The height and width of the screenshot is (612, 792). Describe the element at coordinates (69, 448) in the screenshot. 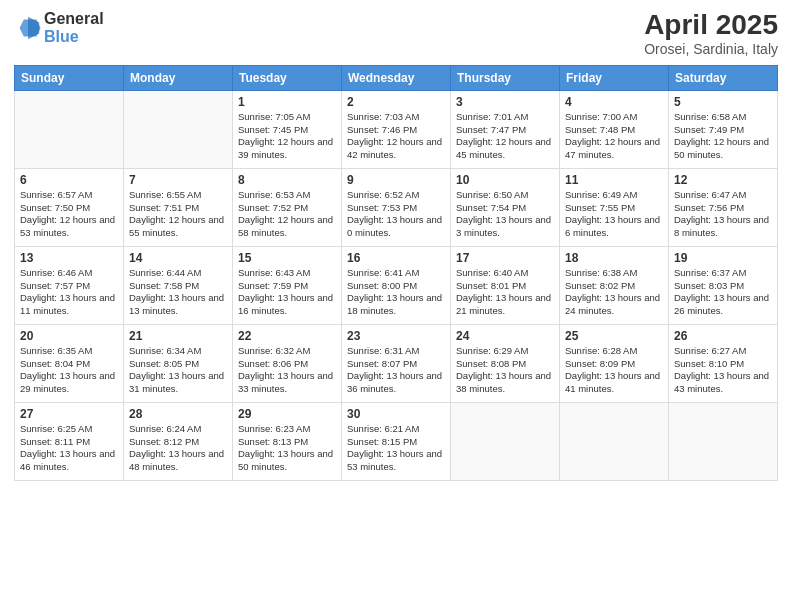

I see `day-info: Sunrise: 6:25 AMSunset: 8:11 PMDaylight:…` at that location.